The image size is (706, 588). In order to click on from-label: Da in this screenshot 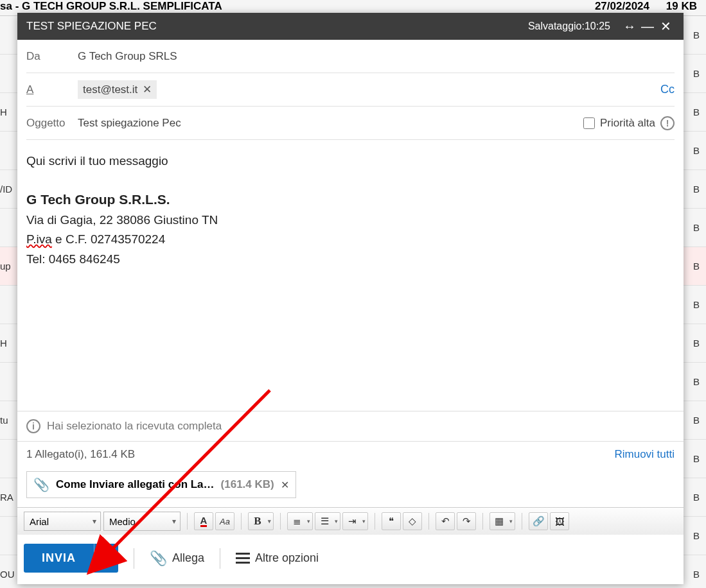, I will do `click(52, 56)`.